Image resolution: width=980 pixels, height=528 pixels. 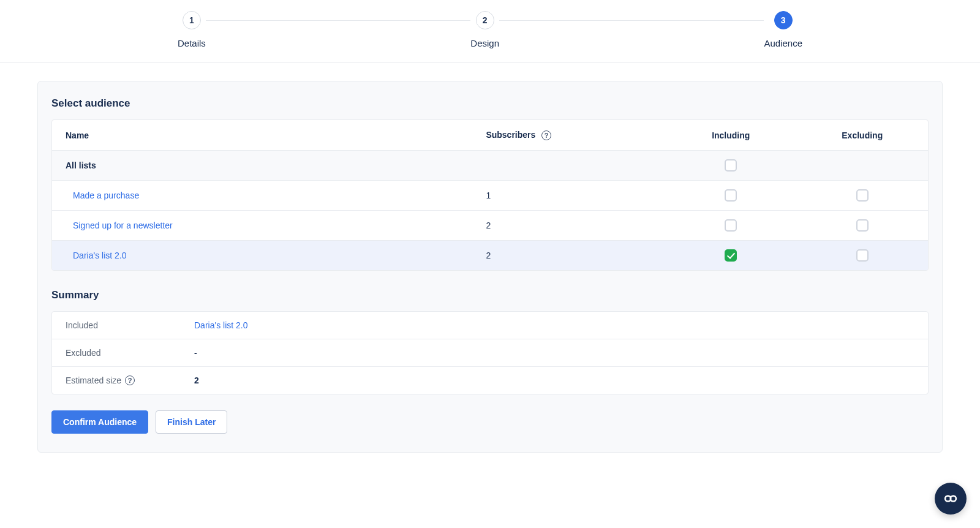 I want to click on col-excluding: Excluding, so click(x=862, y=135).